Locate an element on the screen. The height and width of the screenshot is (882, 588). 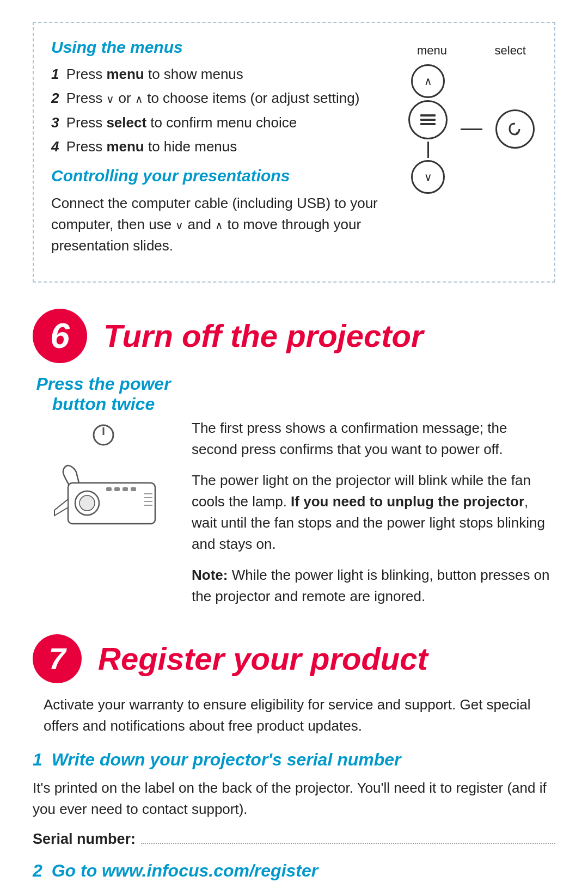
remote-labels: menu select is located at coordinates (471, 51).